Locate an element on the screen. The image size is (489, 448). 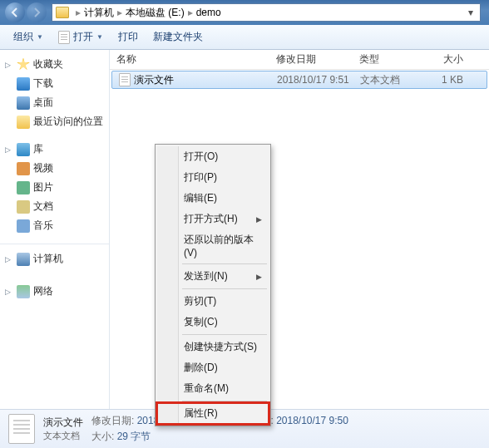
print-button: 打印 is located at coordinates (128, 37).